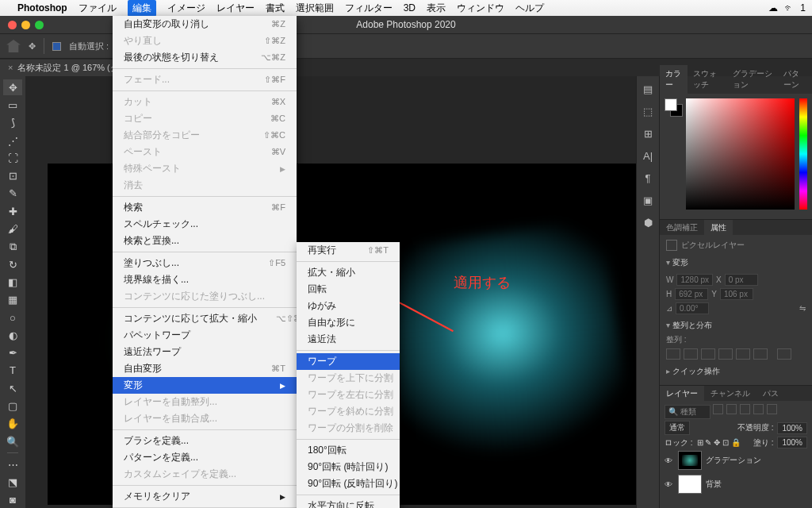  What do you see at coordinates (205, 57) in the screenshot?
I see `mi-toggle-last: 最後の状態を切り替え⌥⌘Z` at bounding box center [205, 57].